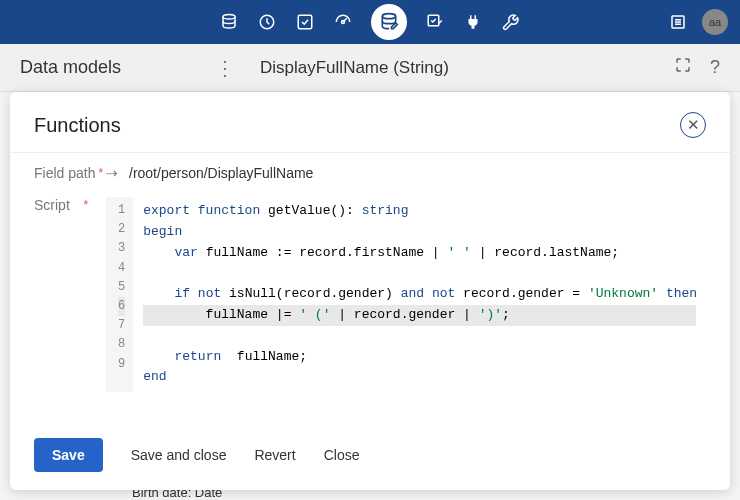 Image resolution: width=740 pixels, height=500 pixels. I want to click on revert-button: Revert, so click(274, 455).